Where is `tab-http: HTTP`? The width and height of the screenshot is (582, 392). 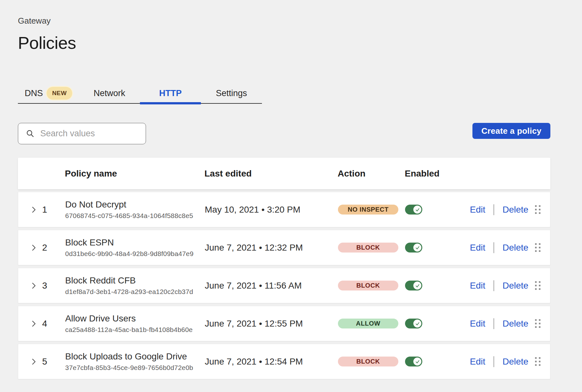
tab-http: HTTP is located at coordinates (171, 93).